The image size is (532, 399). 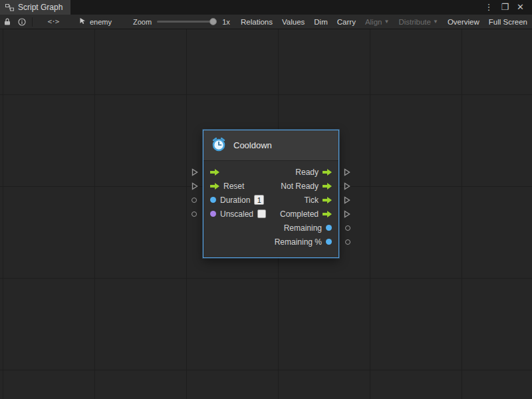 I want to click on zoom-value: 1x, so click(x=226, y=22).